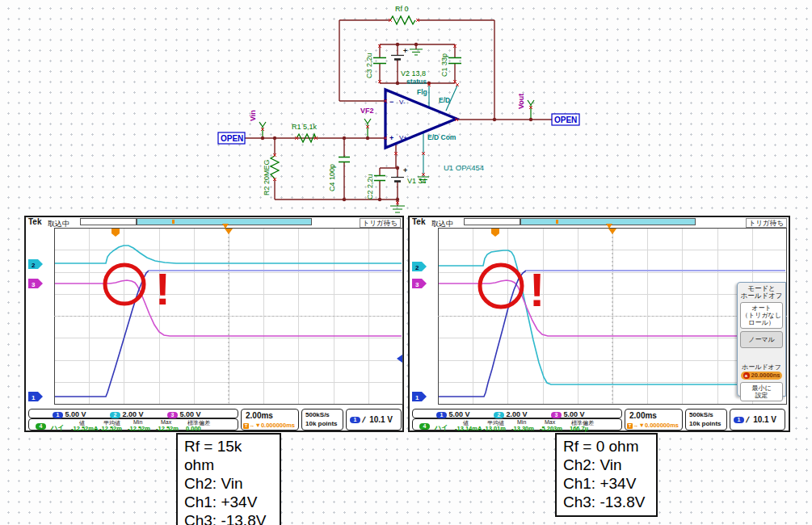 The image size is (812, 525). I want to click on record-length: 10k points, so click(705, 423).